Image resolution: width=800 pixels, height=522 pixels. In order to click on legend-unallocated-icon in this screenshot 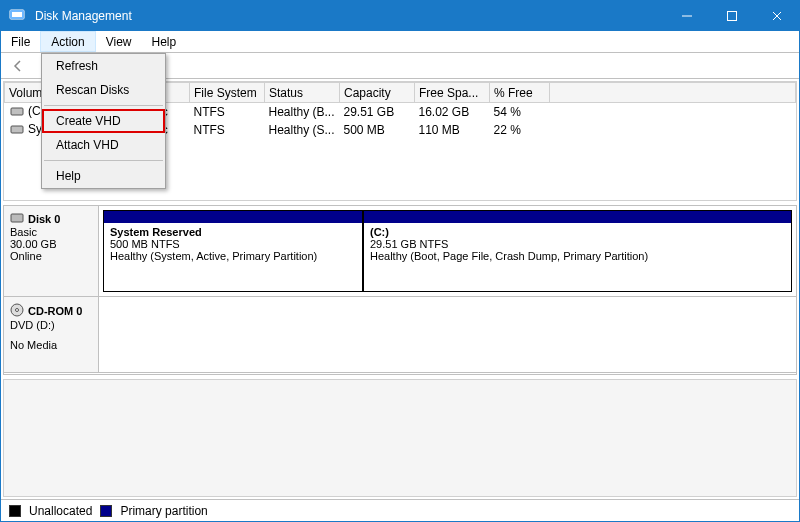, I will do `click(15, 511)`.